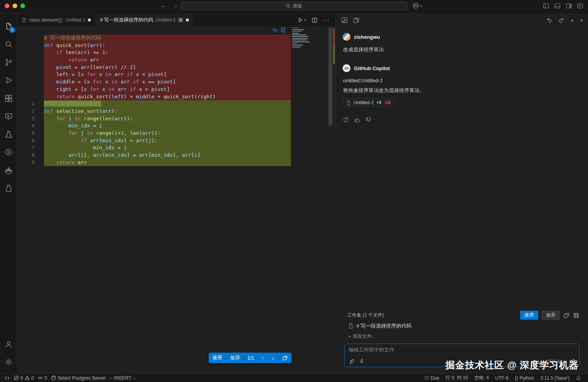  Describe the element at coordinates (9, 62) in the screenshot. I see `sidebar-item-source-control` at that location.